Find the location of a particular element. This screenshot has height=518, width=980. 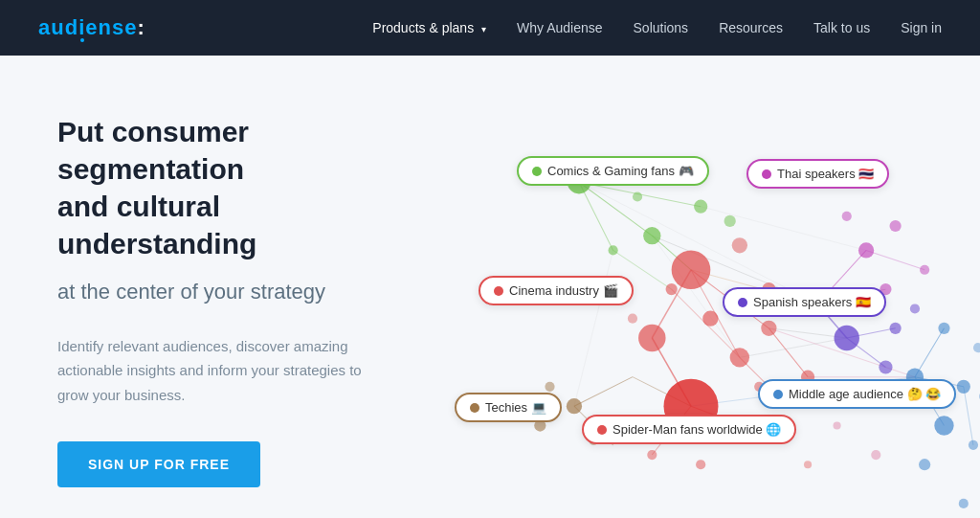

dot-cinema-industry is located at coordinates (499, 291).